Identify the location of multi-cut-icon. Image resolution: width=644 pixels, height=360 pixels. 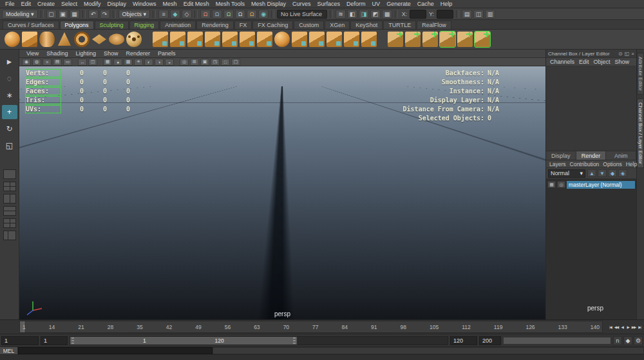
(369, 39).